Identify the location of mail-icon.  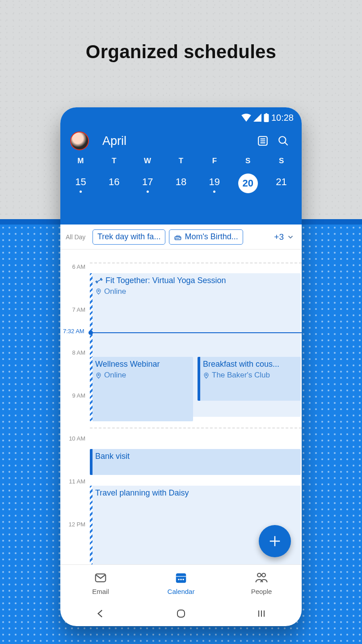
(101, 579).